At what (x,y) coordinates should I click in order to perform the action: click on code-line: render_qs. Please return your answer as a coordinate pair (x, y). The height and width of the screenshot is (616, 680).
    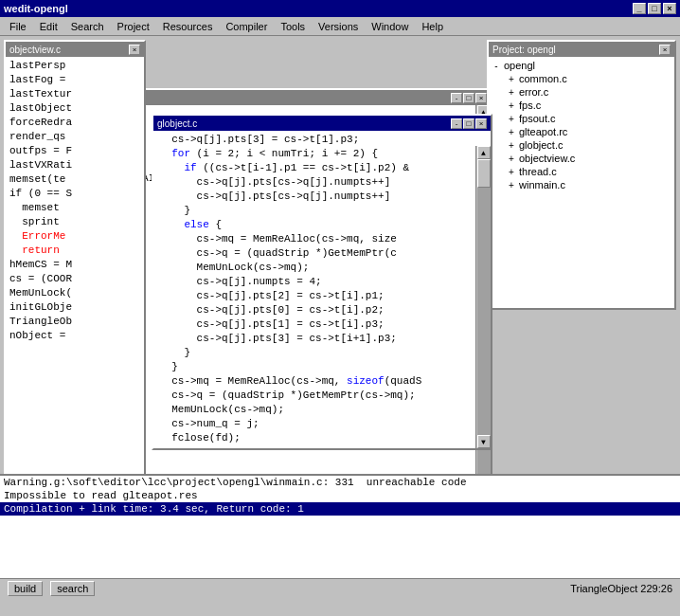
    Looking at the image, I should click on (74, 136).